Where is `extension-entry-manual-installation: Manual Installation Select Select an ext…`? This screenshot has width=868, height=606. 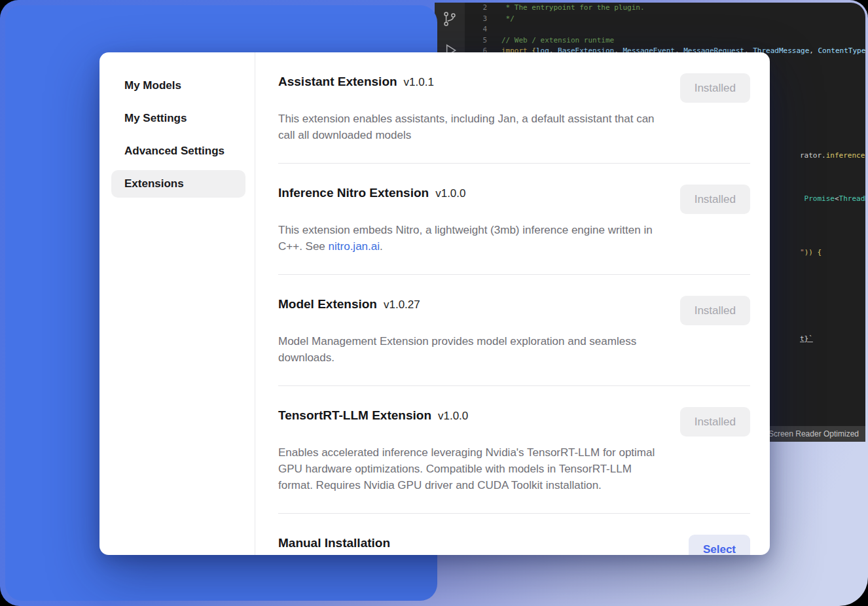 extension-entry-manual-installation: Manual Installation Select Select an ext… is located at coordinates (515, 534).